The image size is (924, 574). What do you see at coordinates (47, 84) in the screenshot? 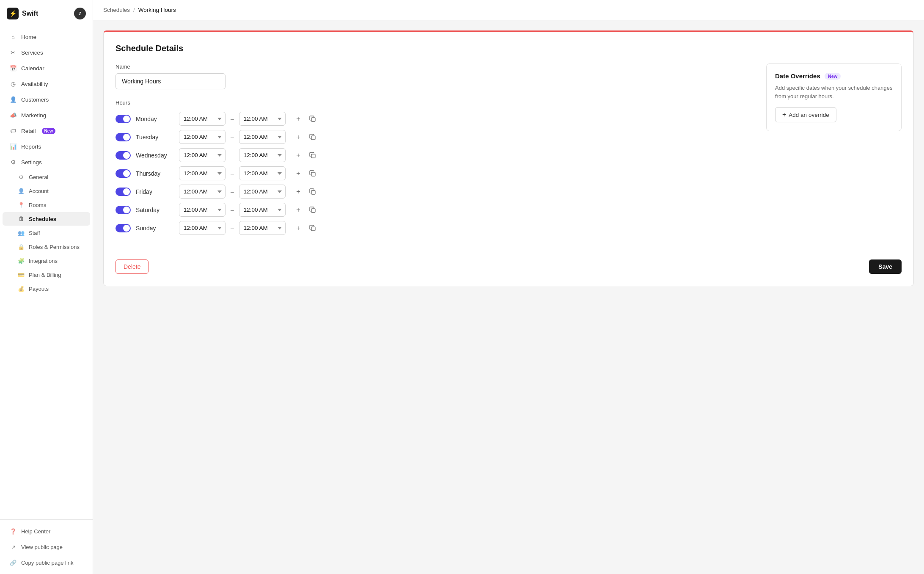
I see `sidebar-item-availability: ◷ Availability` at bounding box center [47, 84].